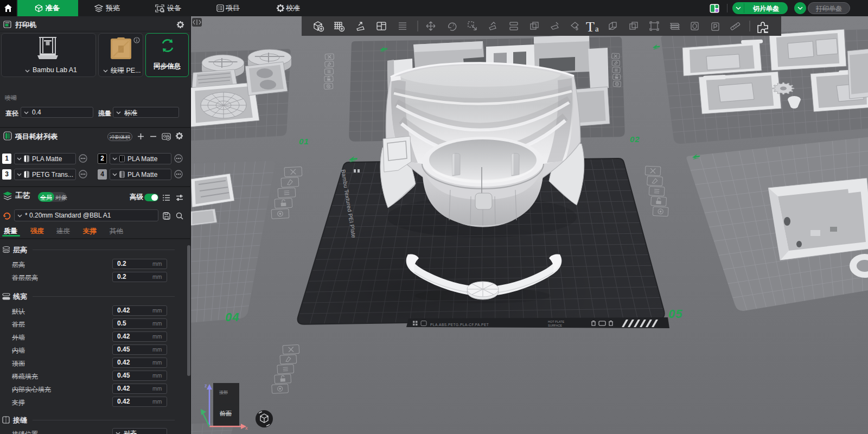 This screenshot has width=868, height=434. Describe the element at coordinates (206, 386) in the screenshot. I see `svg-text: z` at that location.